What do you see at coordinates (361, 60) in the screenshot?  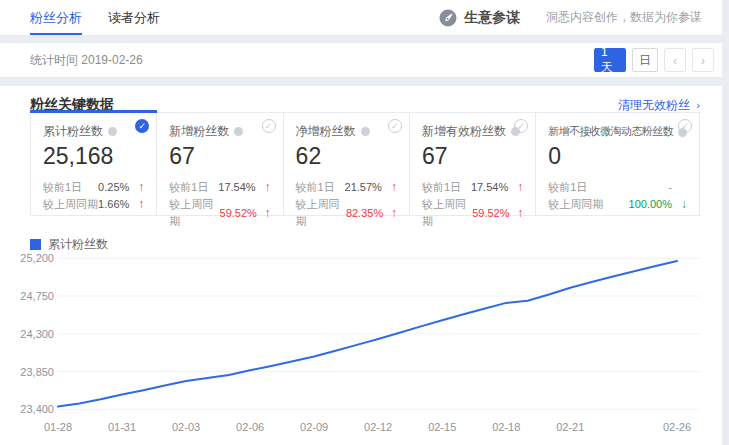 I see `date-toolbar: 统计时间 2019-02-26 1天 日 ‹ ›` at bounding box center [361, 60].